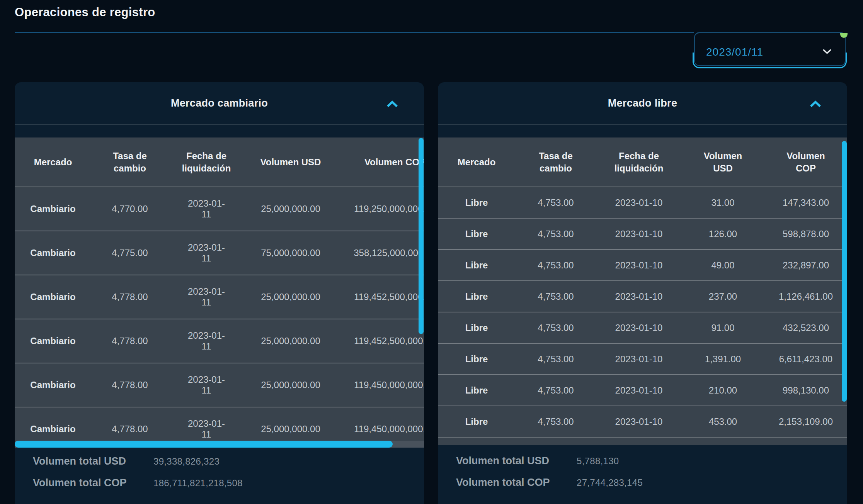 The width and height of the screenshot is (863, 504). What do you see at coordinates (642, 390) in the screenshot?
I see `table-row: Libre 4,753.00 2023-01-10 210.00 998,130…` at bounding box center [642, 390].